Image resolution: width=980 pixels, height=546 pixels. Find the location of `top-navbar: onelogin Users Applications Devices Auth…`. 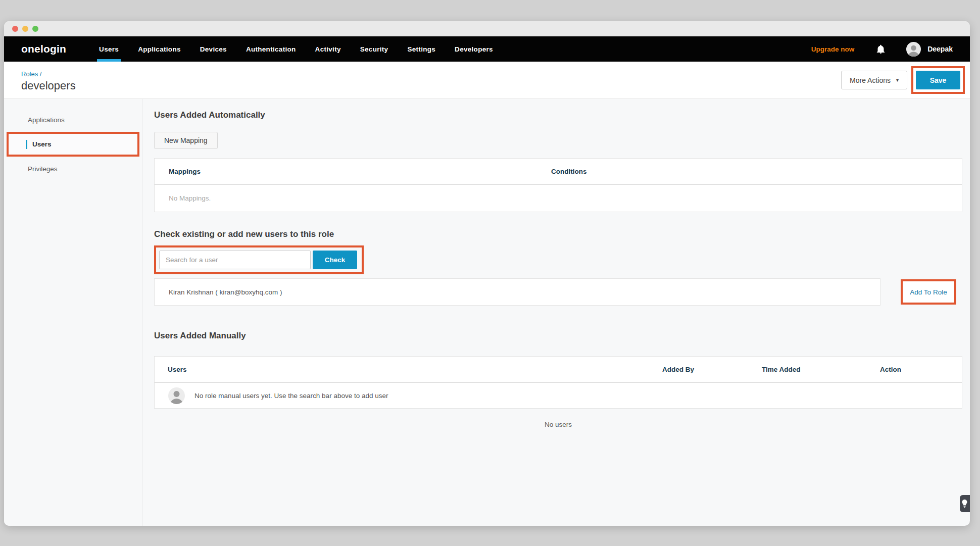

top-navbar: onelogin Users Applications Devices Auth… is located at coordinates (487, 49).